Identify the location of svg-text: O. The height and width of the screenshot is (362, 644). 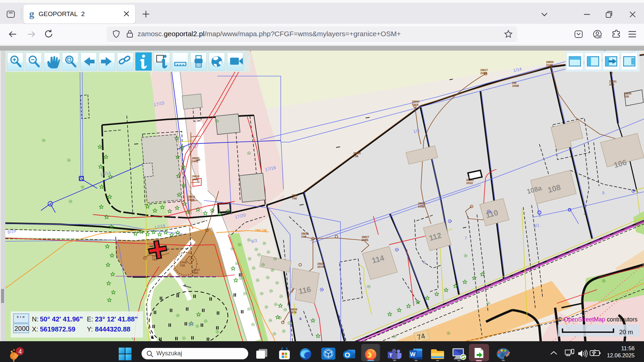
(347, 355).